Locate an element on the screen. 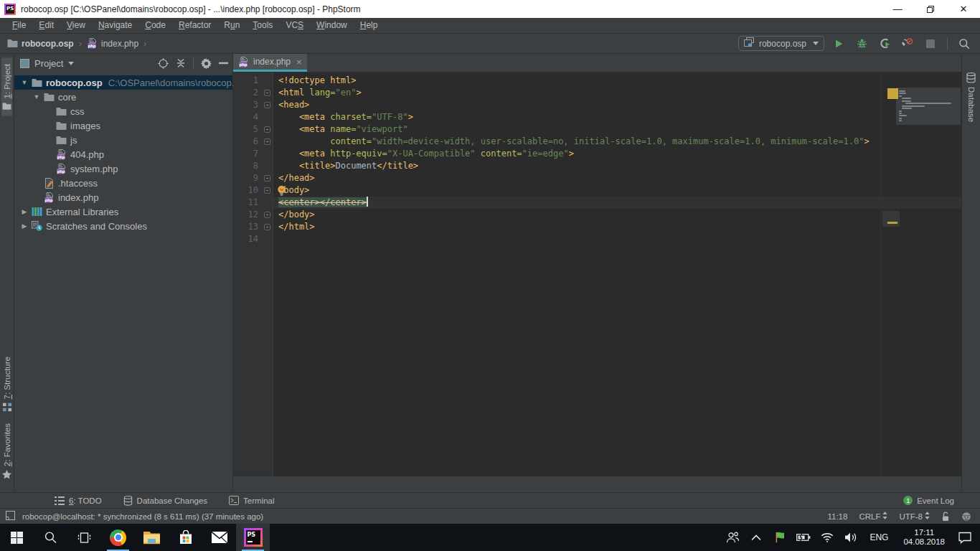 The image size is (980, 551). debug-button is located at coordinates (862, 44).